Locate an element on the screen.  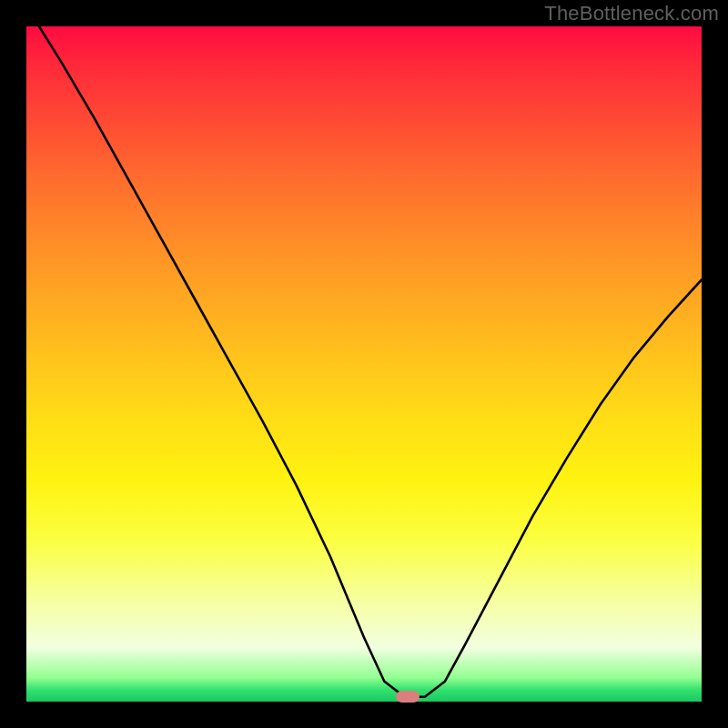
optimal-point-marker is located at coordinates (408, 697).